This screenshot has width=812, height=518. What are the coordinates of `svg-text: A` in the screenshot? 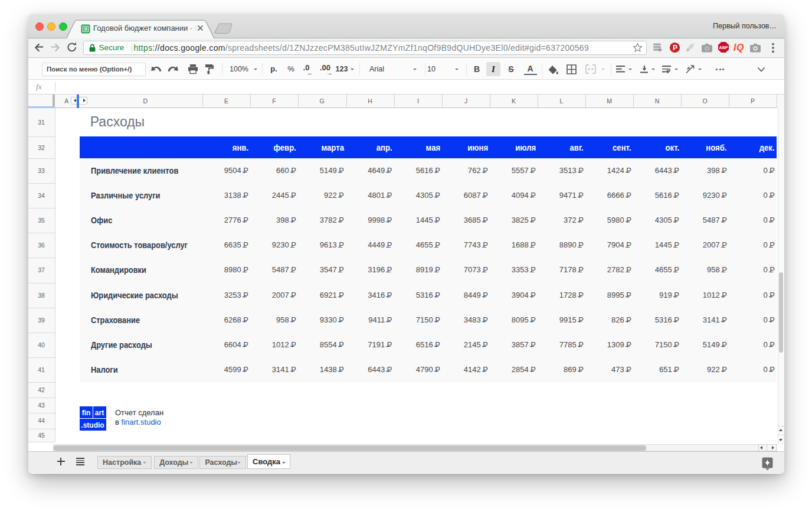 It's located at (689, 69).